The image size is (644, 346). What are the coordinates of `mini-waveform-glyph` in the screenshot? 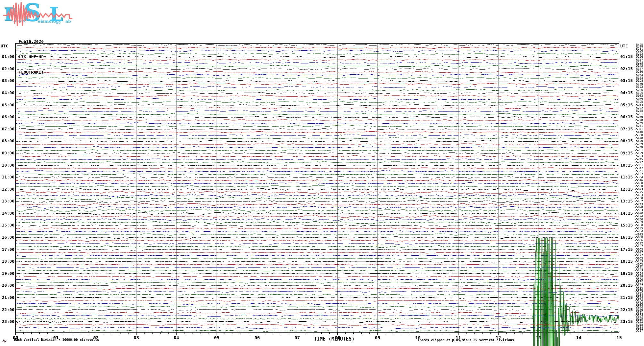 It's located at (4, 341).